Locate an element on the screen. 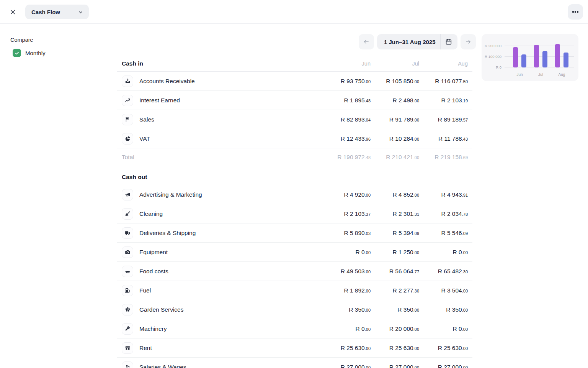  amount-cell: R 56 064.77 is located at coordinates (395, 271).